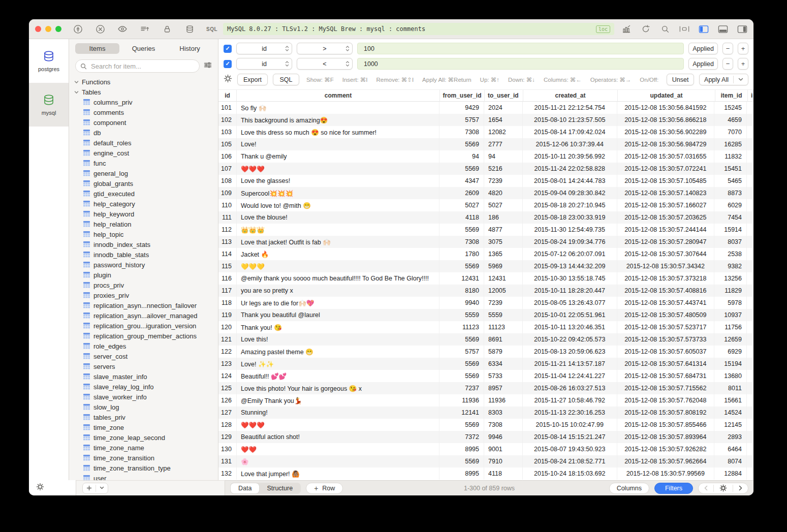 The width and height of the screenshot is (787, 532). Describe the element at coordinates (704, 29) in the screenshot. I see `toggle-left-sidebar-icon` at that location.